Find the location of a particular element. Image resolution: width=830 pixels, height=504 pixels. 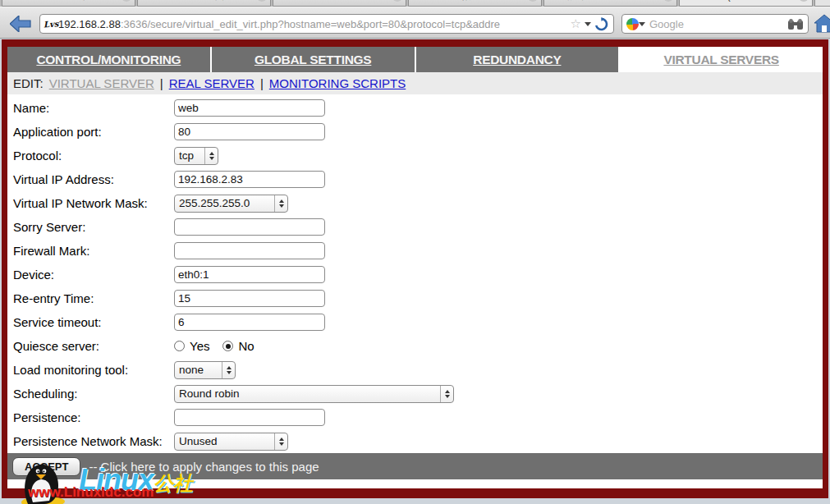

form-row-load-monitoring-tool: Load monitoring tool:none is located at coordinates (415, 369).